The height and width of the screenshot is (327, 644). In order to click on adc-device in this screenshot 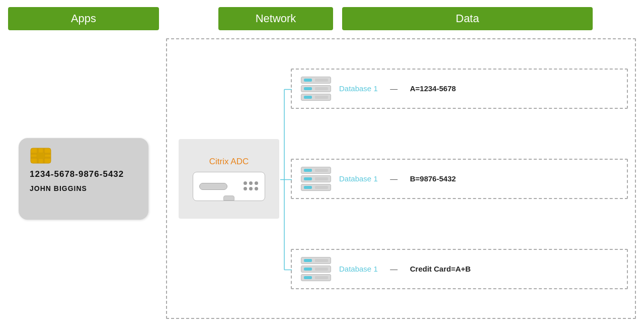, I will do `click(229, 186)`.